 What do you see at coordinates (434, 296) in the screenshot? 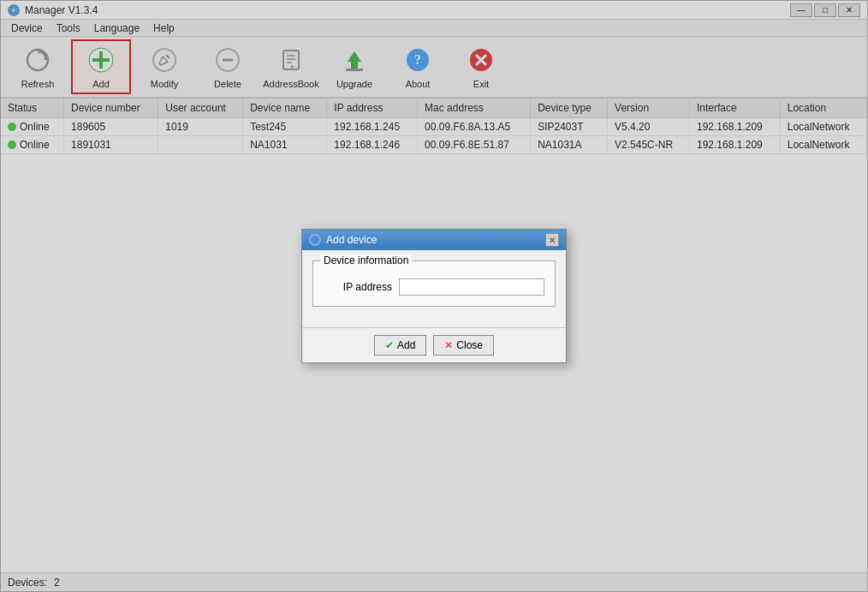
I see `add-device-modal: Add device ✕ Device information IP addre…` at bounding box center [434, 296].